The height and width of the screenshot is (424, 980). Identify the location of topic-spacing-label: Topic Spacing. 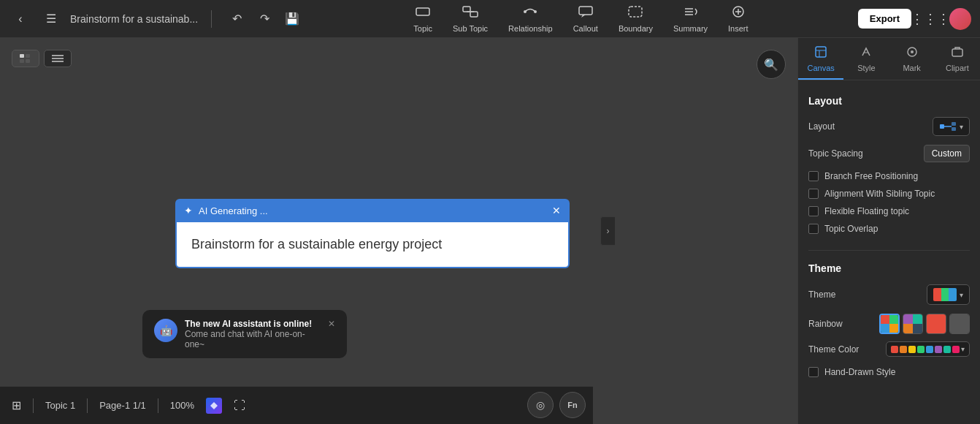
(835, 154).